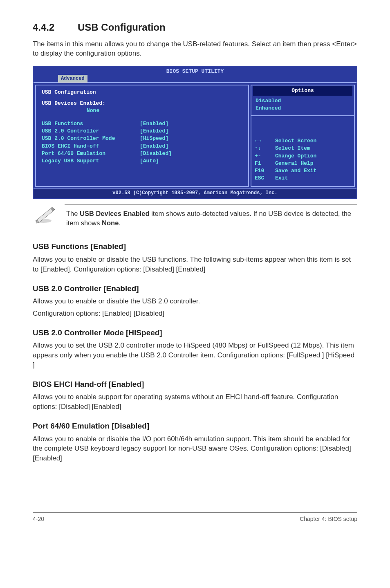  Describe the element at coordinates (142, 92) in the screenshot. I see `bios-left-heading: USB Configuration` at that location.